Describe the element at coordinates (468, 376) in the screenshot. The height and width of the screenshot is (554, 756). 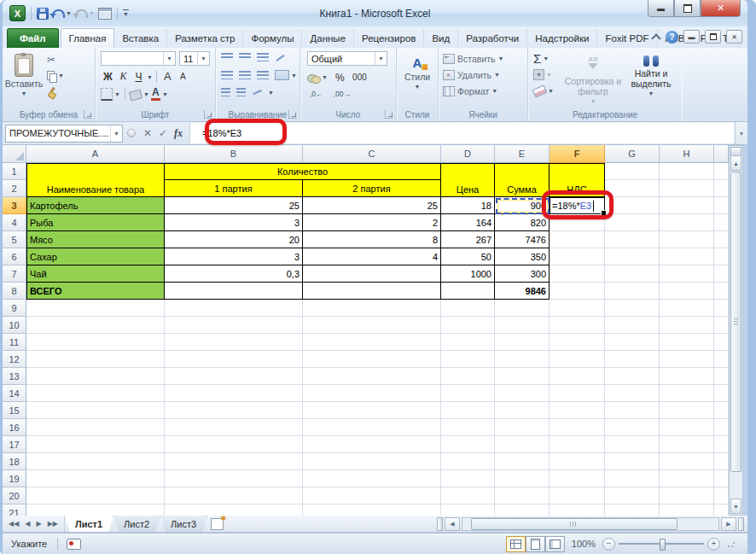
I see `cell-D13` at that location.